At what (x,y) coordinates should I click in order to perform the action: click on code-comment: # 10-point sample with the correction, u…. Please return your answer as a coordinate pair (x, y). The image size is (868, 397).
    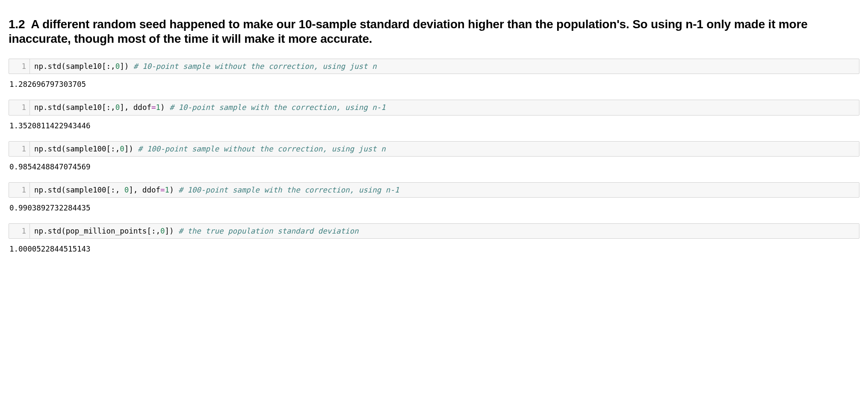
    Looking at the image, I should click on (278, 107).